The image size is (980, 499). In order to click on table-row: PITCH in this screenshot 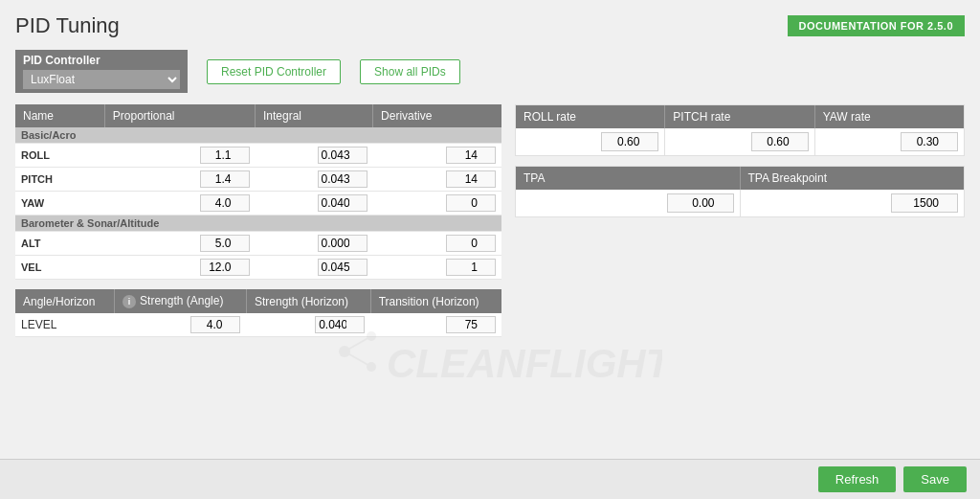, I will do `click(258, 180)`.